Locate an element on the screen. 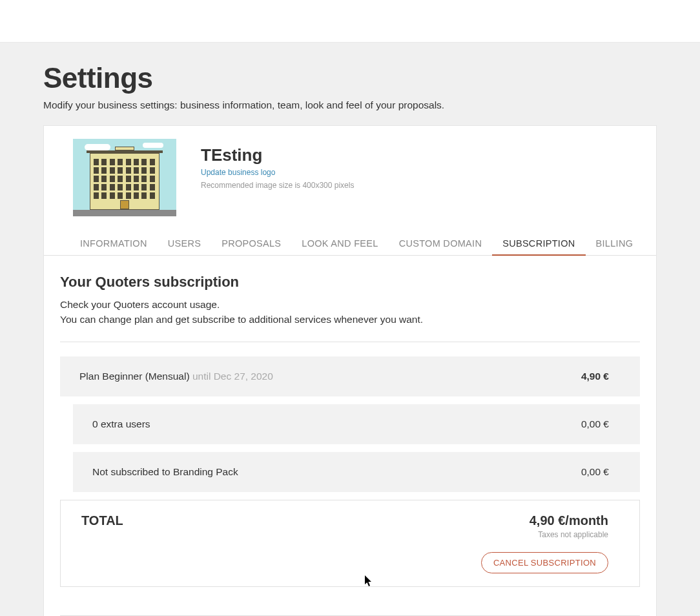 This screenshot has width=700, height=616. total-box: TOTAL 4,90 €/month Taxes not applicable … is located at coordinates (350, 544).